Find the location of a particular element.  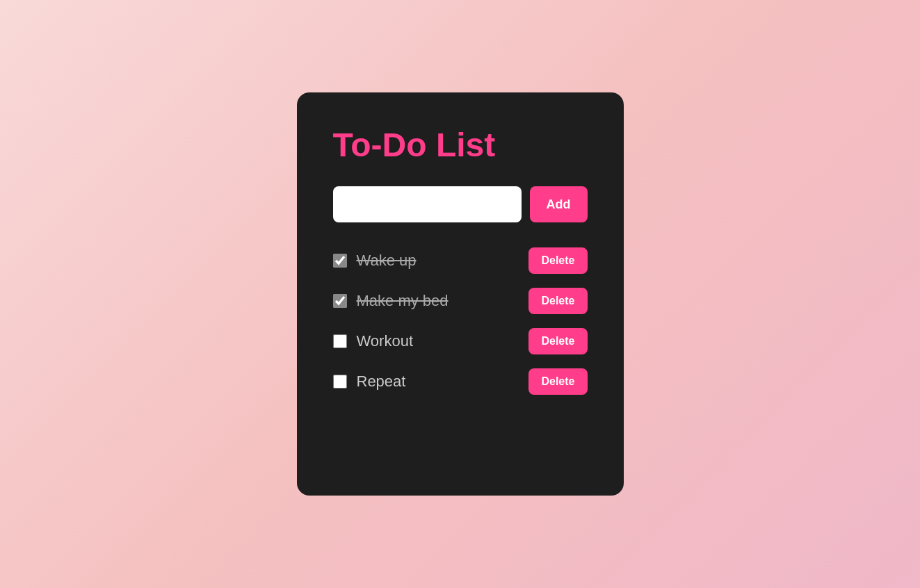

task-item: WorkoutDelete is located at coordinates (460, 341).